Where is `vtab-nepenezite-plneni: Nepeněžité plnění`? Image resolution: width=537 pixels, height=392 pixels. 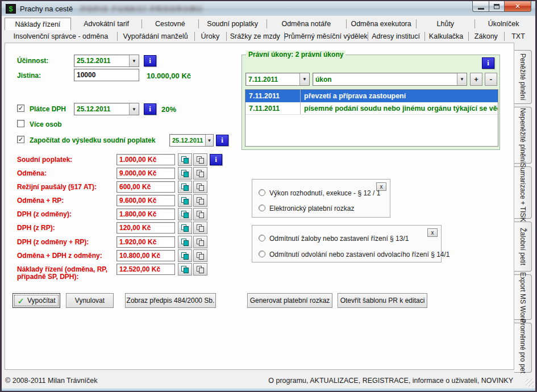
vtab-nepenezite-plneni: Nepeněžité plnění is located at coordinates (523, 135).